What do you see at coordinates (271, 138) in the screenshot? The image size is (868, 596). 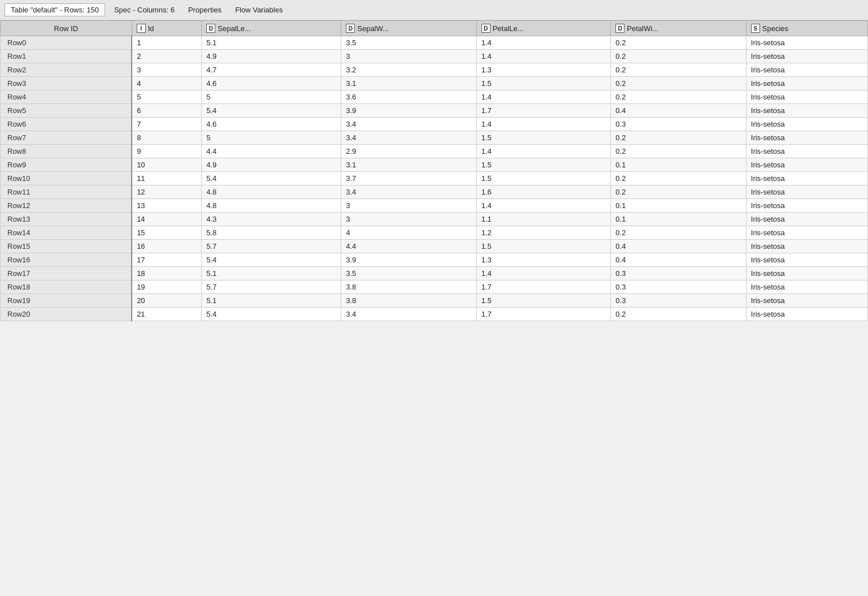 I see `cell-sepal-length: 5` at bounding box center [271, 138].